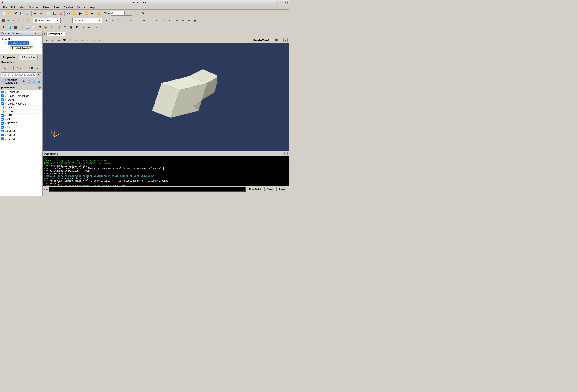  I want to click on solid-color-button: Solid Color ▼, so click(47, 20).